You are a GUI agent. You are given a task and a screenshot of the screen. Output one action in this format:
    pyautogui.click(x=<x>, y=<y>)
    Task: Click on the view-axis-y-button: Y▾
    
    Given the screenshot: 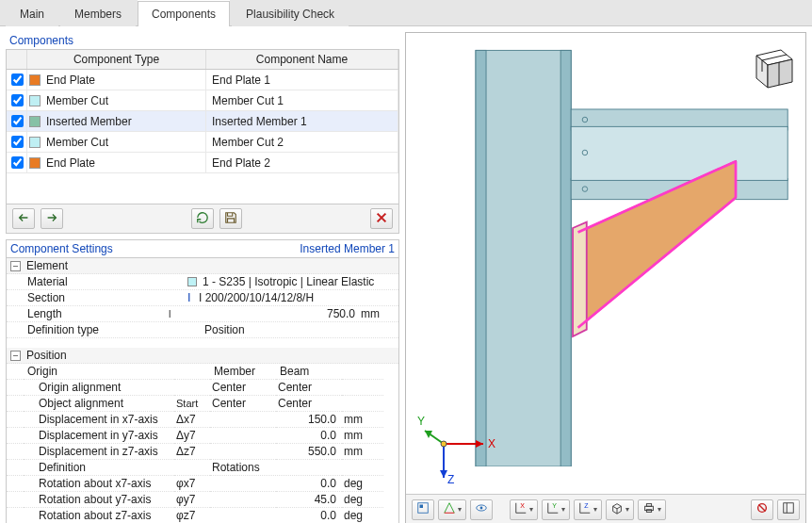 What is the action you would take?
    pyautogui.click(x=556, y=510)
    